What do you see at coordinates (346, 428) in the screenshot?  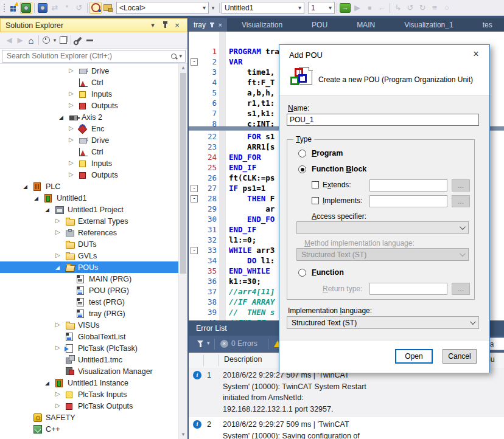 I see `error-row-2: i22018/6/22 9:29:27 509 ms | 'TwinCATSys…` at bounding box center [346, 428].